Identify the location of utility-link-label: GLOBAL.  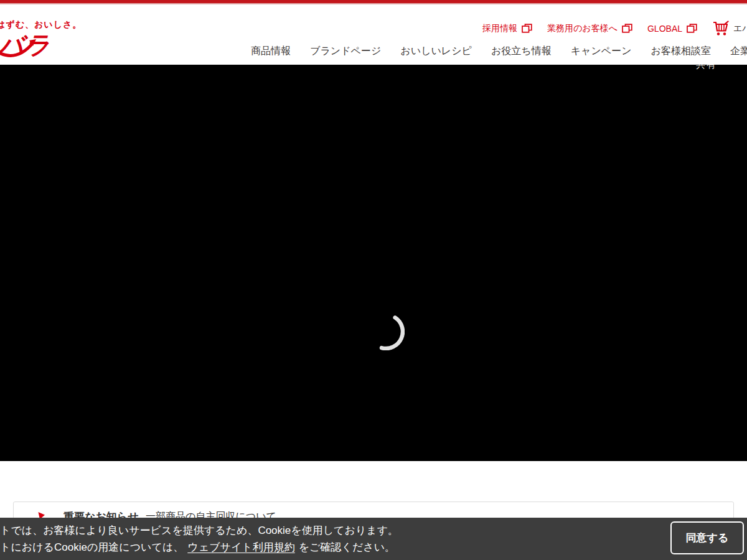
(665, 29).